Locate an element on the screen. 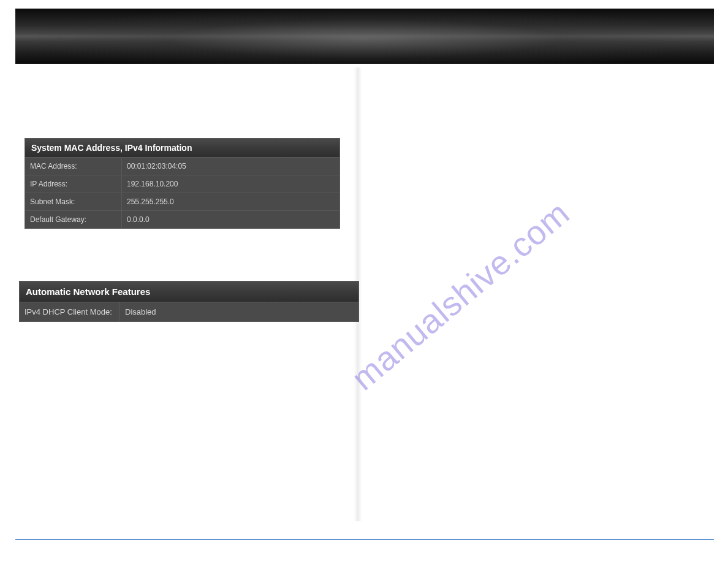 Image resolution: width=728 pixels, height=563 pixels. default-gateway-value: 0.0.0.0 is located at coordinates (230, 220).